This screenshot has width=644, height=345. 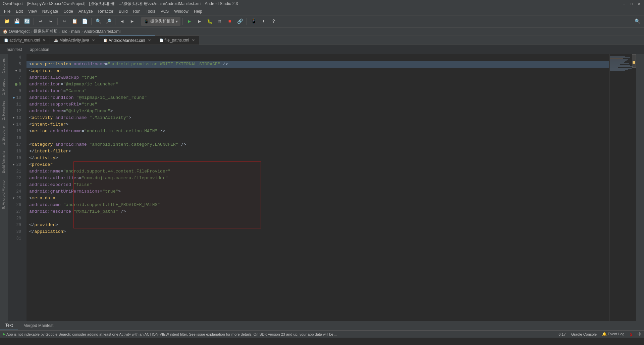 What do you see at coordinates (254, 21) in the screenshot?
I see `avd-icon: 📱` at bounding box center [254, 21].